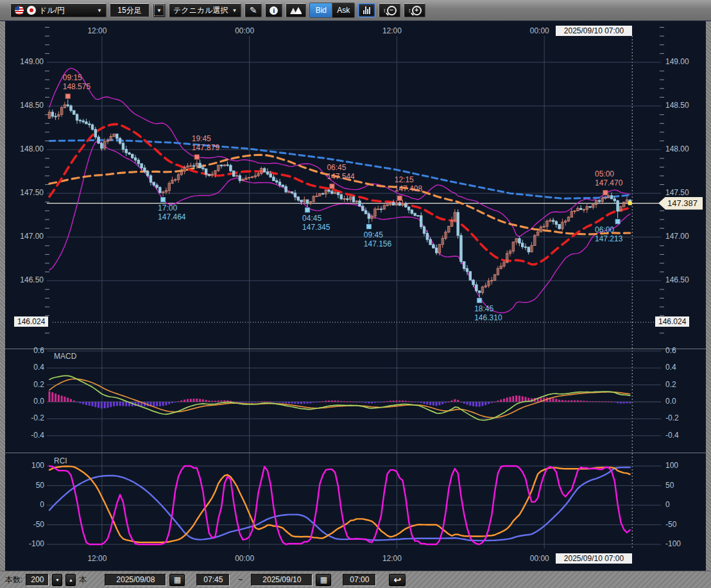 This screenshot has width=711, height=588. I want to click on rci-axis-label-left: -50, so click(29, 524).